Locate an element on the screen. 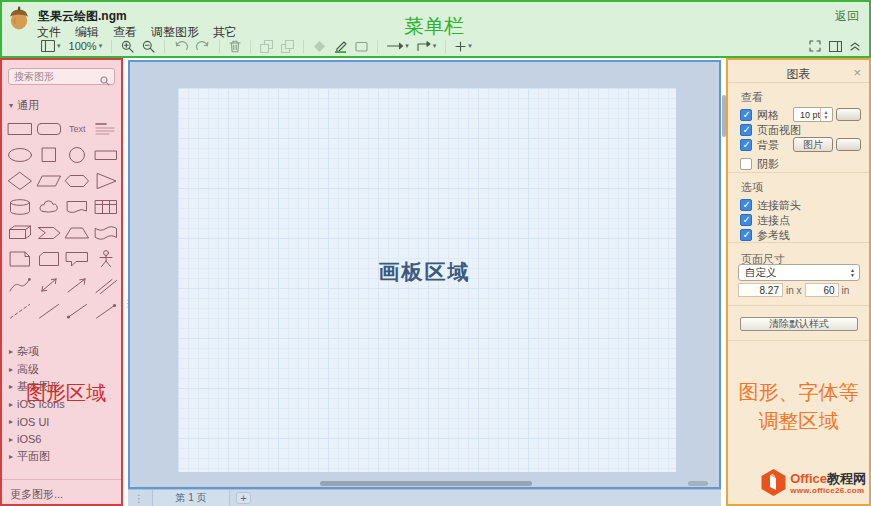 The image size is (871, 506). background-row: 背景 图片 is located at coordinates (800, 145).